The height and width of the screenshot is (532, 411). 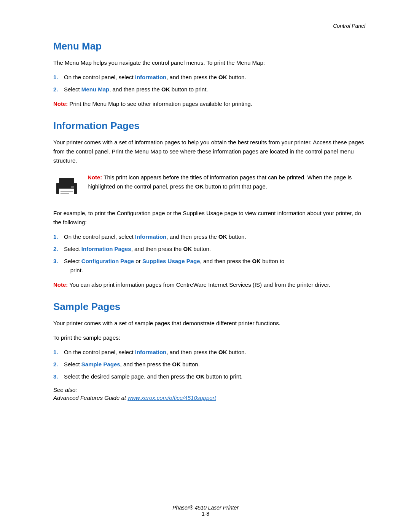 I want to click on information-pages-steps: 1. On the control panel, select Informat…, so click(x=209, y=254).